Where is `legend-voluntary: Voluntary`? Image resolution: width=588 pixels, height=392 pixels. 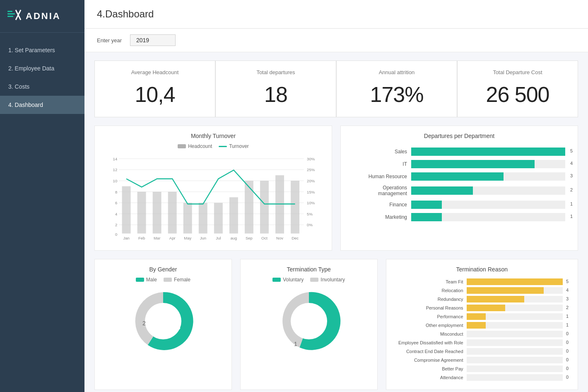
legend-voluntary: Voluntary is located at coordinates (288, 280).